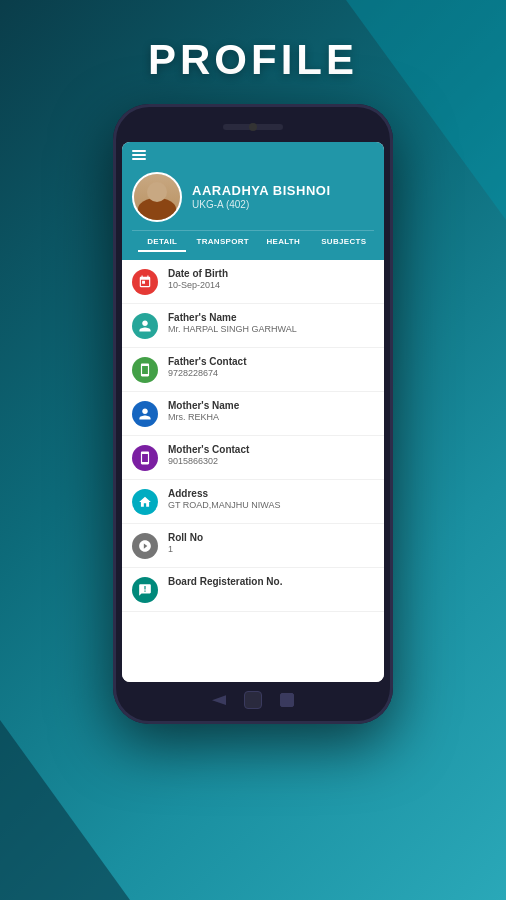 The height and width of the screenshot is (900, 506). I want to click on person-mother-icon, so click(145, 414).